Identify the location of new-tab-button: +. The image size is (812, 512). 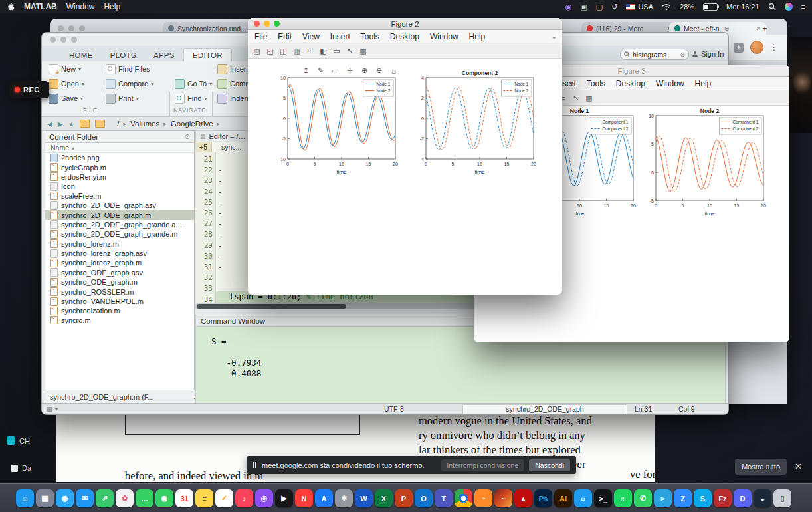
(765, 28).